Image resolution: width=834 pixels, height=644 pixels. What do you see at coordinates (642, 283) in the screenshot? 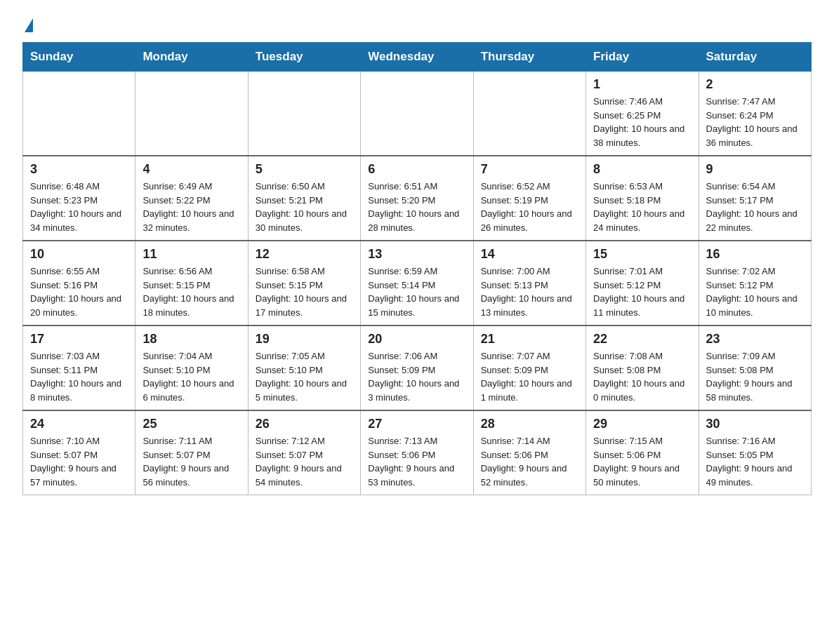
I see `calendar-day-cell: 15Sunrise: 7:01 AM Sunset: 5:12 PM Dayli…` at bounding box center [642, 283].